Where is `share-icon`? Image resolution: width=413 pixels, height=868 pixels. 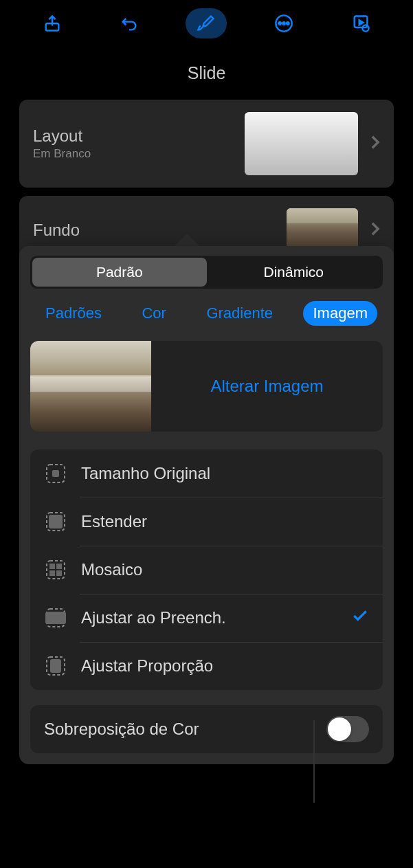 share-icon is located at coordinates (52, 23).